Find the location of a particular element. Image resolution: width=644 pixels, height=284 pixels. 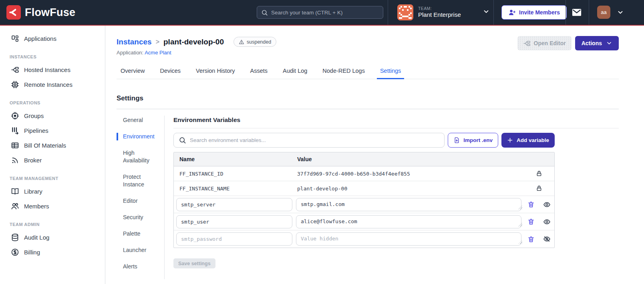

env-value-input is located at coordinates (409, 239).